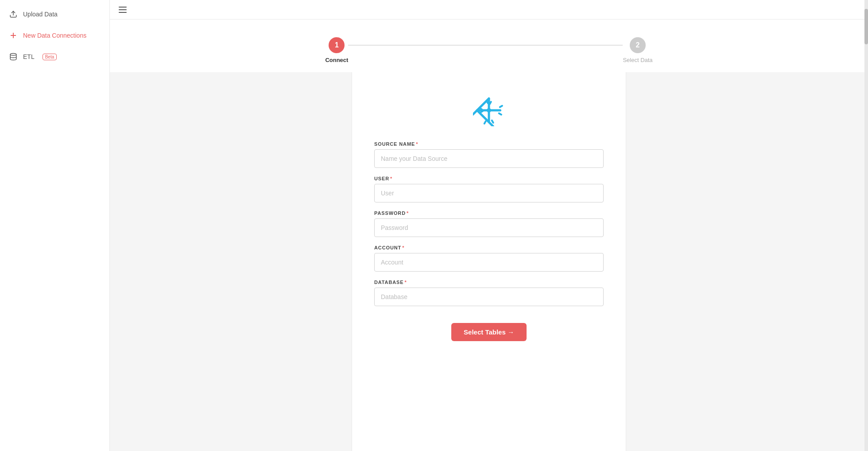  Describe the element at coordinates (123, 10) in the screenshot. I see `hamburger-button` at that location.